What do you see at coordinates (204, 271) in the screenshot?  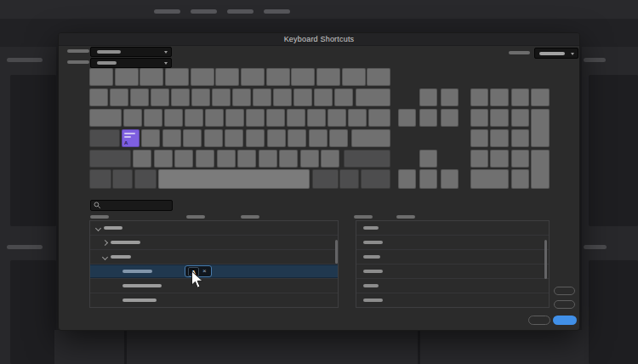 I see `remove-shortcut-button: ×` at bounding box center [204, 271].